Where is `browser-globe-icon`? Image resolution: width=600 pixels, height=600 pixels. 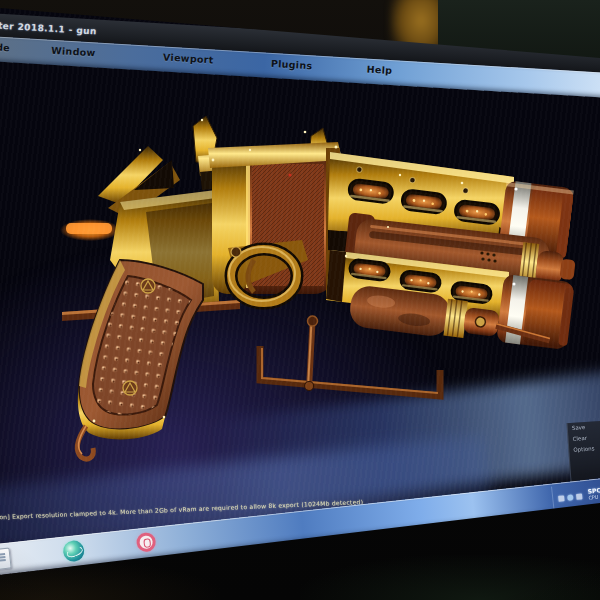
browser-globe-icon is located at coordinates (74, 550).